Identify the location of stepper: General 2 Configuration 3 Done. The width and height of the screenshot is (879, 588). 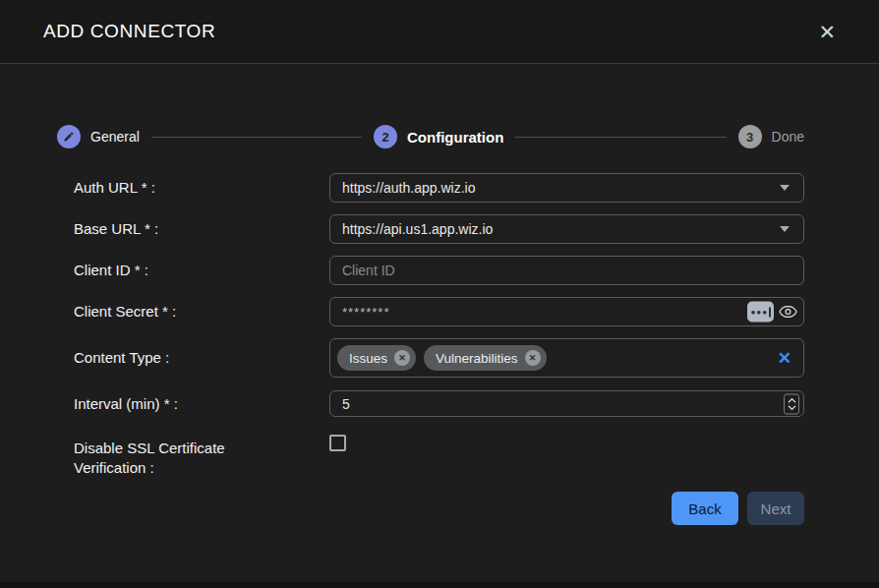
(431, 137).